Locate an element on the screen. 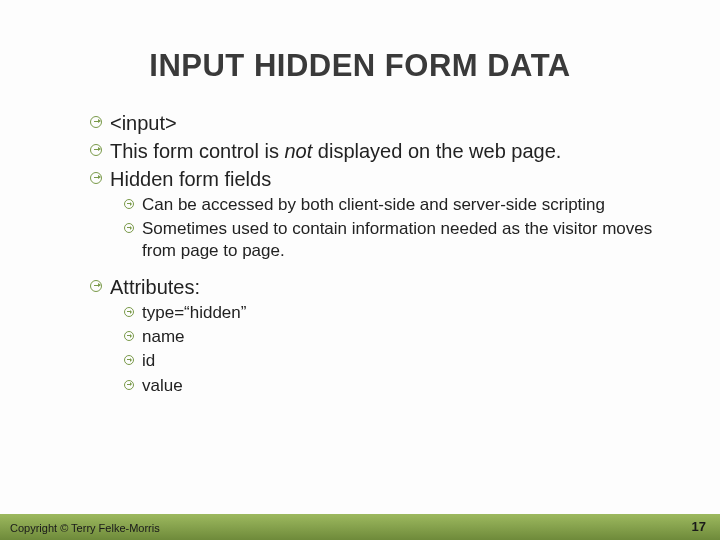 The height and width of the screenshot is (540, 720). sub-bullet-type: type=“hidden” is located at coordinates (402, 313).